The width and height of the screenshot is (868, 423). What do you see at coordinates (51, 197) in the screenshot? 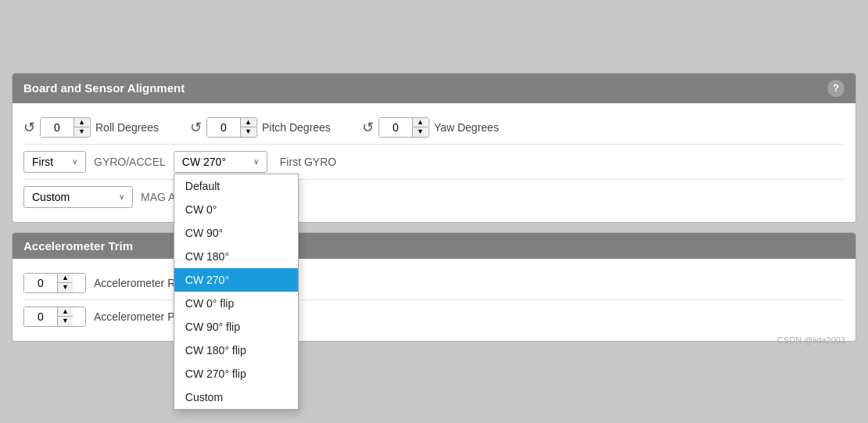
I see `custom-dropdown-value: Custom` at bounding box center [51, 197].